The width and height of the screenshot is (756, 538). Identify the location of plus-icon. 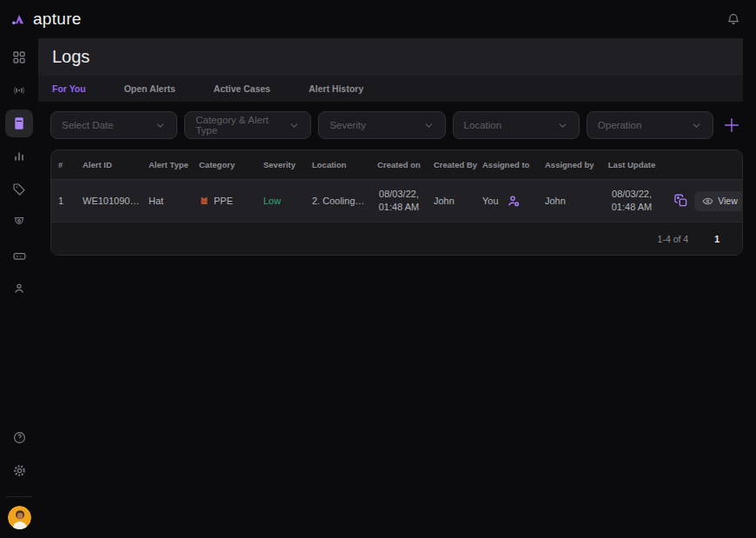
(732, 125).